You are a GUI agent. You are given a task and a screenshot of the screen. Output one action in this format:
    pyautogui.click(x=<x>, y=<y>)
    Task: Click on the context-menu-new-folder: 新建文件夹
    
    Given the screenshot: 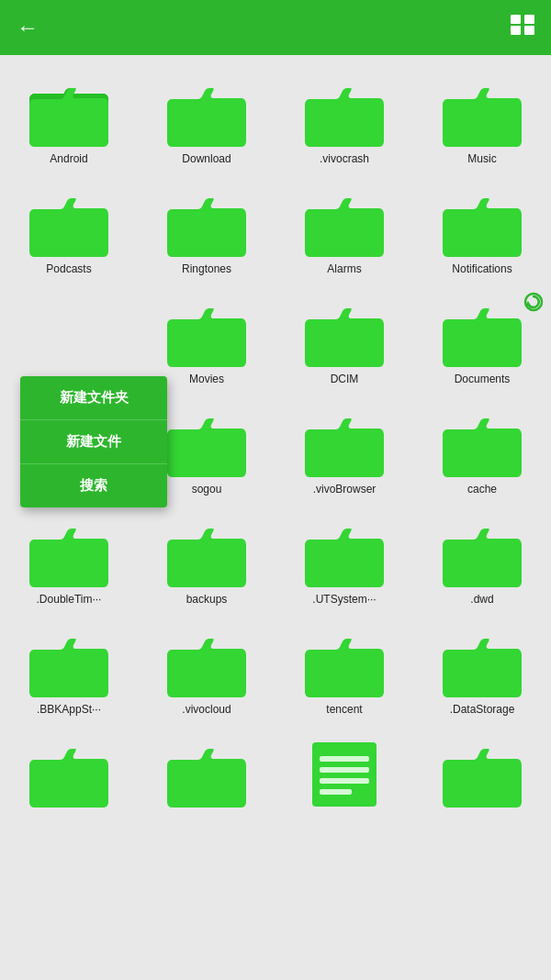 What is the action you would take?
    pyautogui.click(x=94, y=398)
    